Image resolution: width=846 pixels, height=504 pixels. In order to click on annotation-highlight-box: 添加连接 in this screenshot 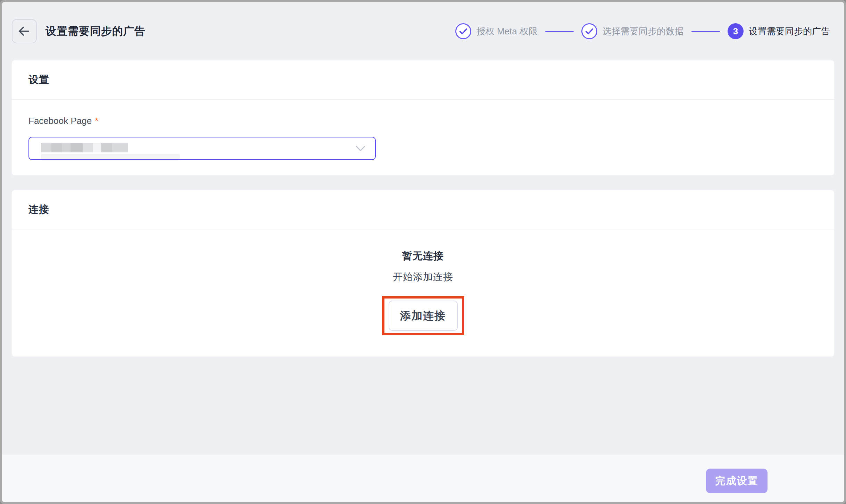, I will do `click(423, 316)`.